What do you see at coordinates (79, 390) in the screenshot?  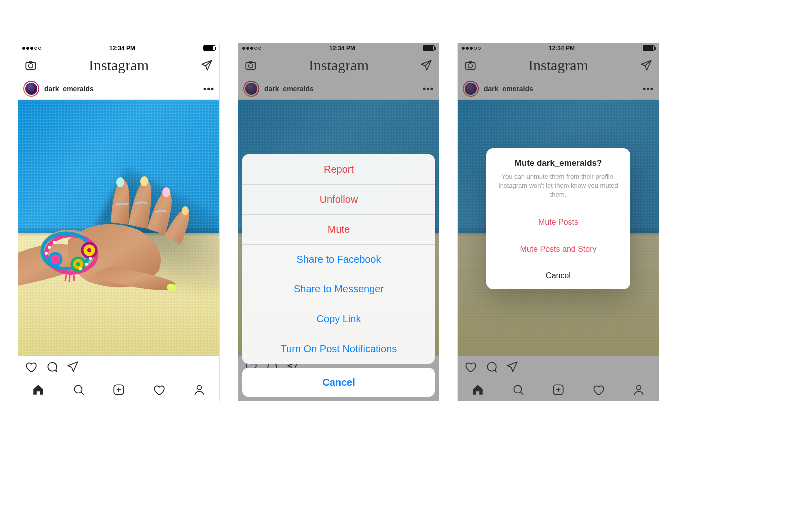 I see `search-icon` at bounding box center [79, 390].